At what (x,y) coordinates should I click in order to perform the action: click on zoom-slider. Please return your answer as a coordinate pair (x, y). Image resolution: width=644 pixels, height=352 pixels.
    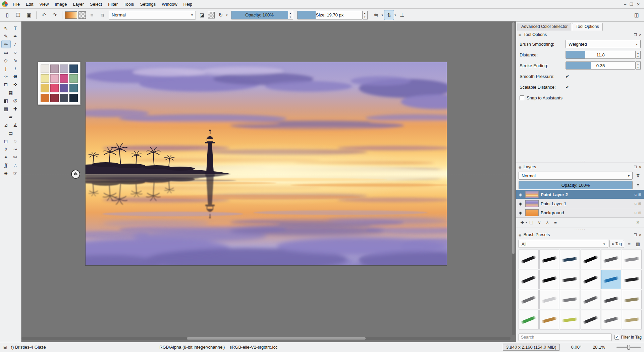
    Looking at the image, I should click on (629, 347).